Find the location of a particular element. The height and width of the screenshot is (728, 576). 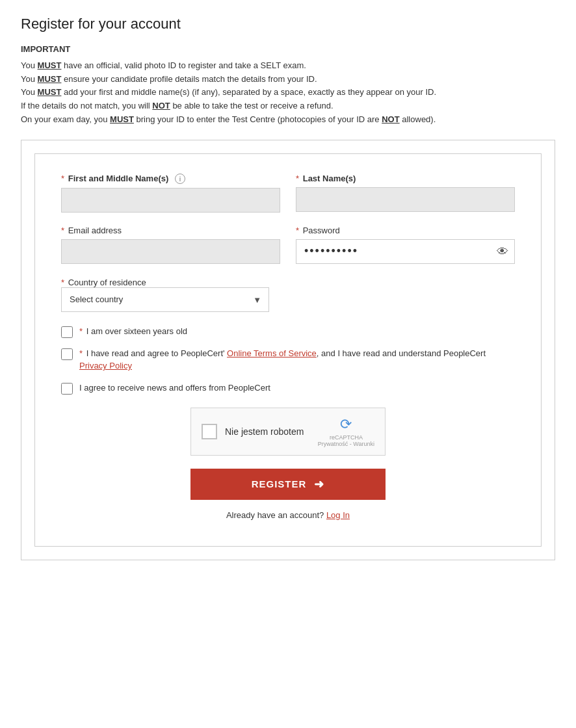

recaptcha-logo: ⟳ reCAPTCHA Prywatność - Warunki is located at coordinates (346, 432).